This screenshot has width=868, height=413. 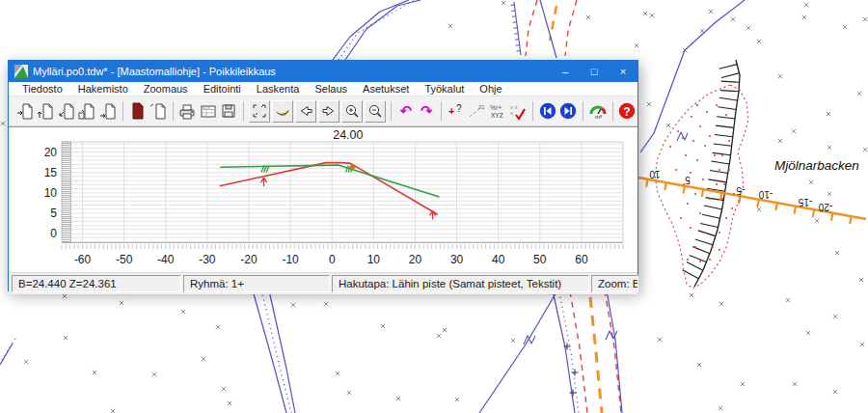 What do you see at coordinates (741, 191) in the screenshot?
I see `station-label: -5` at bounding box center [741, 191].